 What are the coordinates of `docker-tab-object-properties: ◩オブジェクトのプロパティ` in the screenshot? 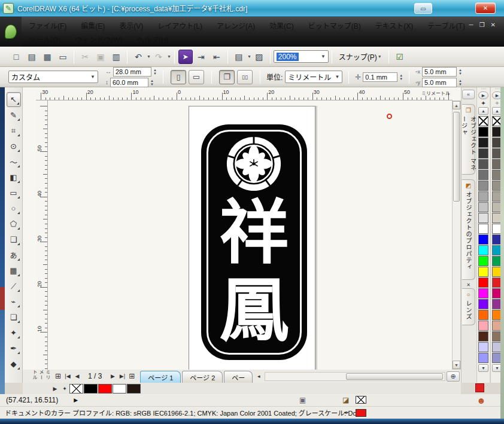 It's located at (469, 230).